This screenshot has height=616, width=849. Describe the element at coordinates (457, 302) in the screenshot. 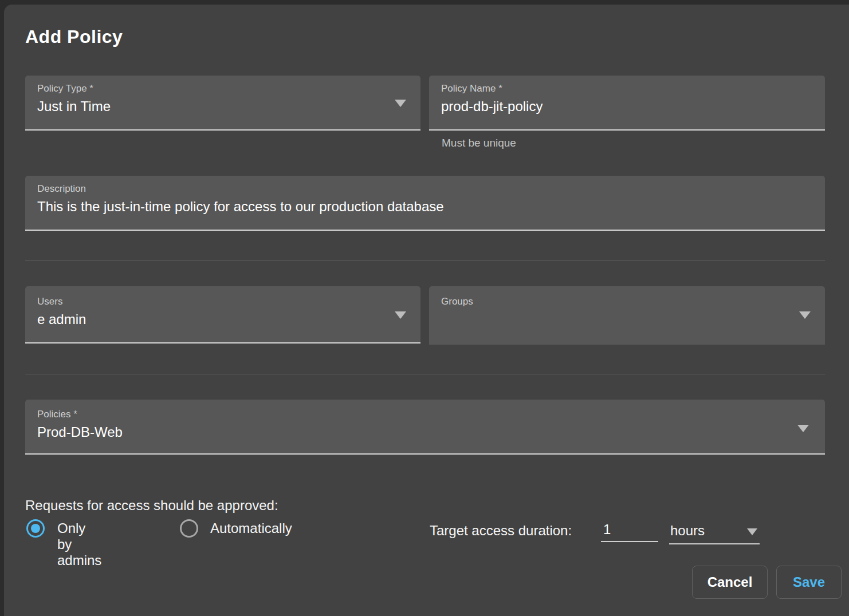

I see `groups-label: Groups` at that location.